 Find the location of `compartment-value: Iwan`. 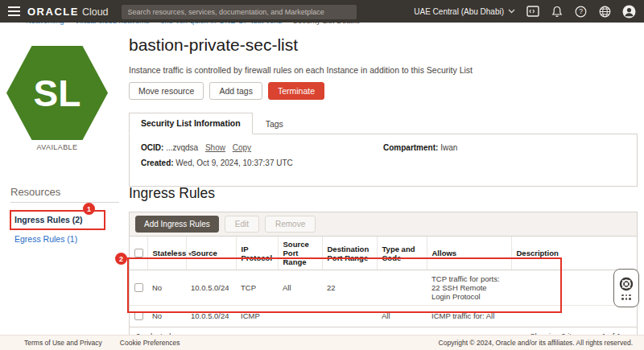

compartment-value: Iwan is located at coordinates (449, 148).